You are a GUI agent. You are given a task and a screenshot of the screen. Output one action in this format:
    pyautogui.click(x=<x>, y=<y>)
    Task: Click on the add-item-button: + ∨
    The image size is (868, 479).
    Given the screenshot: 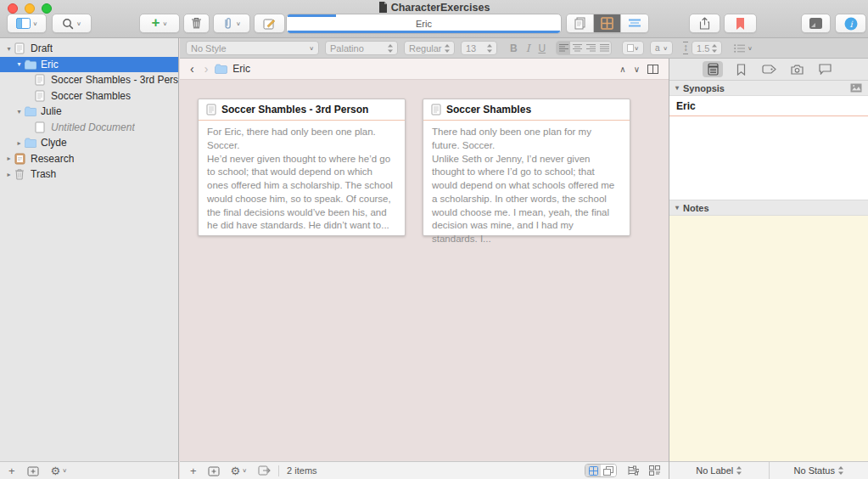 What is the action you would take?
    pyautogui.click(x=160, y=24)
    